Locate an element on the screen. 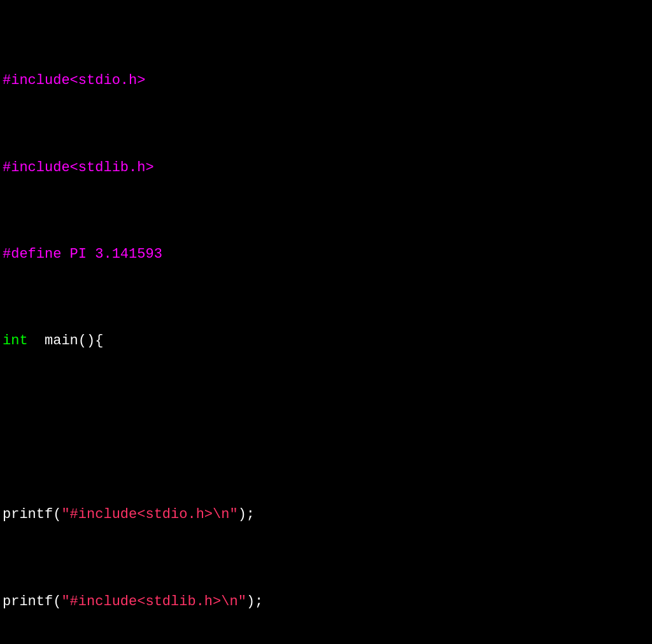  code-text: #include<stdio.h> is located at coordinates (74, 80).